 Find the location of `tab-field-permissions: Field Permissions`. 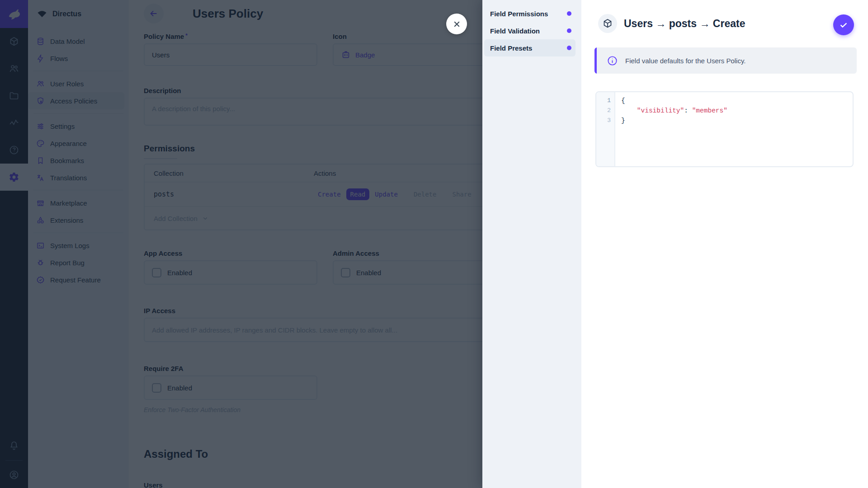

tab-field-permissions: Field Permissions is located at coordinates (530, 14).